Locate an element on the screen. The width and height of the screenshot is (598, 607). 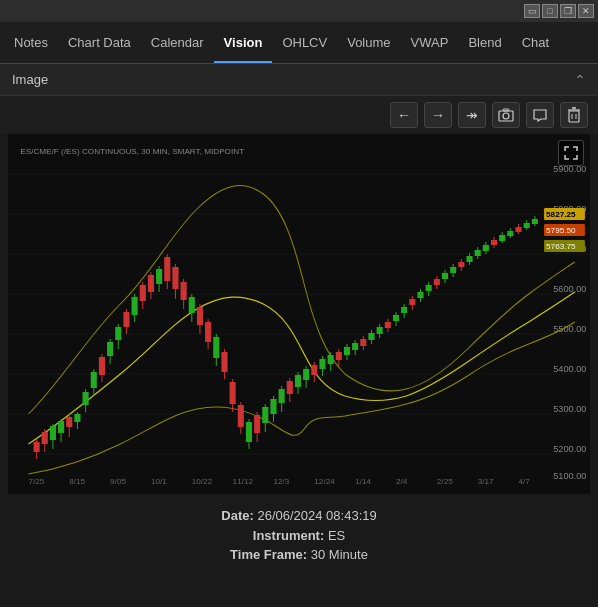
collapse-icon: ⌃ is located at coordinates (580, 80).